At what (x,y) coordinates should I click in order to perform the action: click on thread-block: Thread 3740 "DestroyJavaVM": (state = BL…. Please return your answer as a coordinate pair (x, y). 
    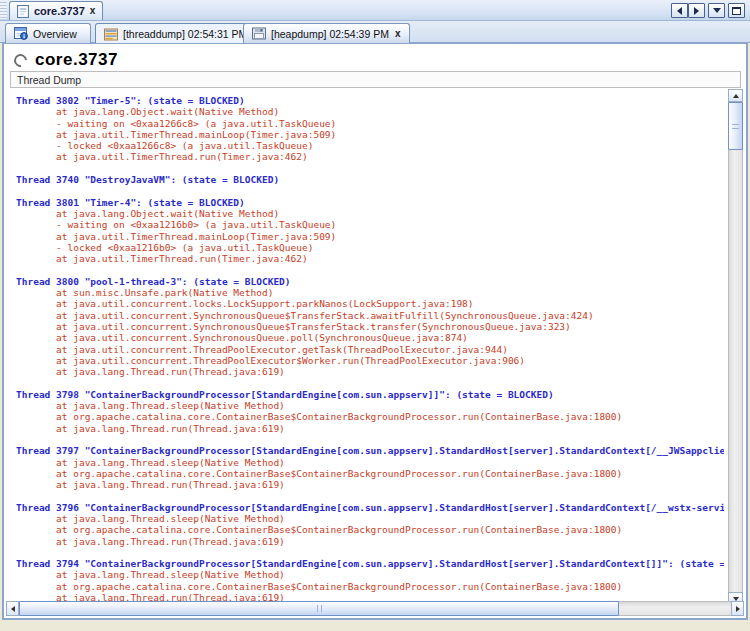
    Looking at the image, I should click on (370, 180).